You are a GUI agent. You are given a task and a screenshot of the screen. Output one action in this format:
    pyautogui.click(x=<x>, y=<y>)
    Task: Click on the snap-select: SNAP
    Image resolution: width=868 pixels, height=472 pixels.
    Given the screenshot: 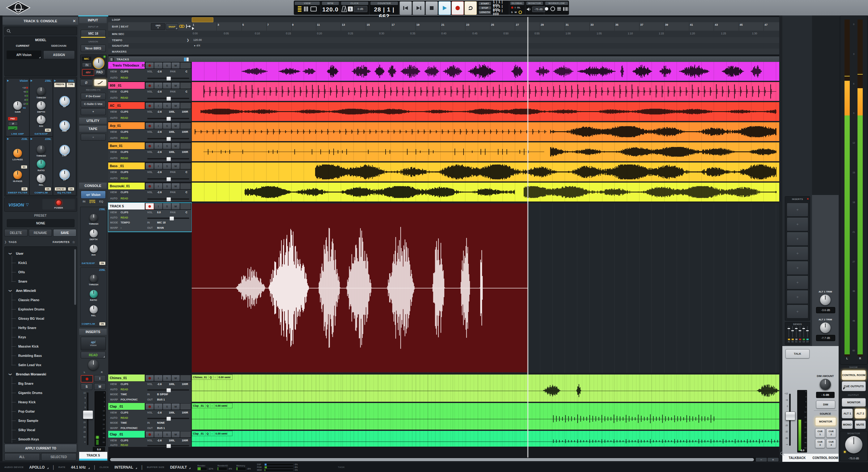 What is the action you would take?
    pyautogui.click(x=172, y=27)
    